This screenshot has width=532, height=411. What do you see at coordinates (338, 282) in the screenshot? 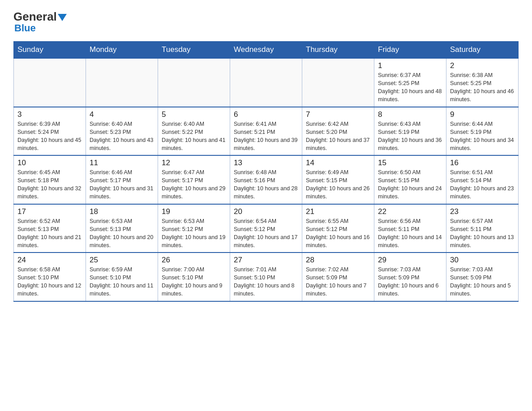
I see `day-info: Sunrise: 7:02 AMSunset: 5:09 PMDaylight:…` at bounding box center [338, 282].